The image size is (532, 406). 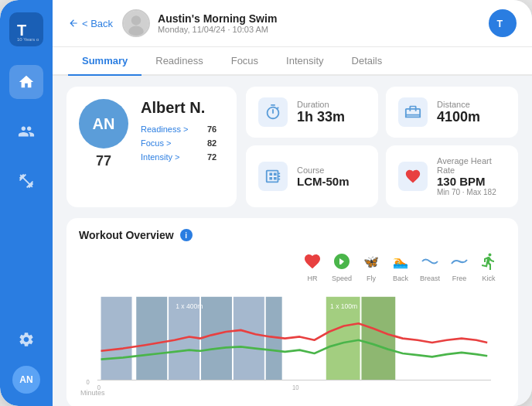 What do you see at coordinates (26, 193) in the screenshot?
I see `sidebar-navigation` at bounding box center [26, 193].